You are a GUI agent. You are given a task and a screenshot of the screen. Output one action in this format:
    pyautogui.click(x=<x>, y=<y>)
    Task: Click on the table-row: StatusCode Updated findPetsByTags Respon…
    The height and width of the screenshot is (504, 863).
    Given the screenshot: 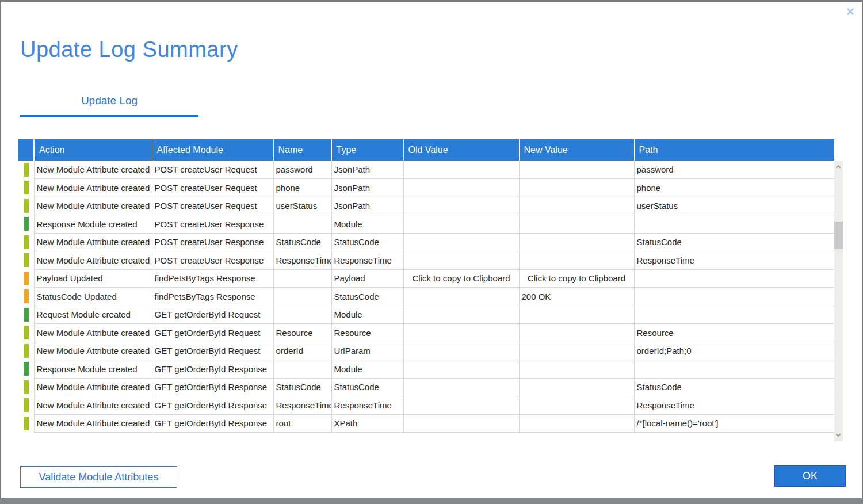 What is the action you would take?
    pyautogui.click(x=426, y=297)
    